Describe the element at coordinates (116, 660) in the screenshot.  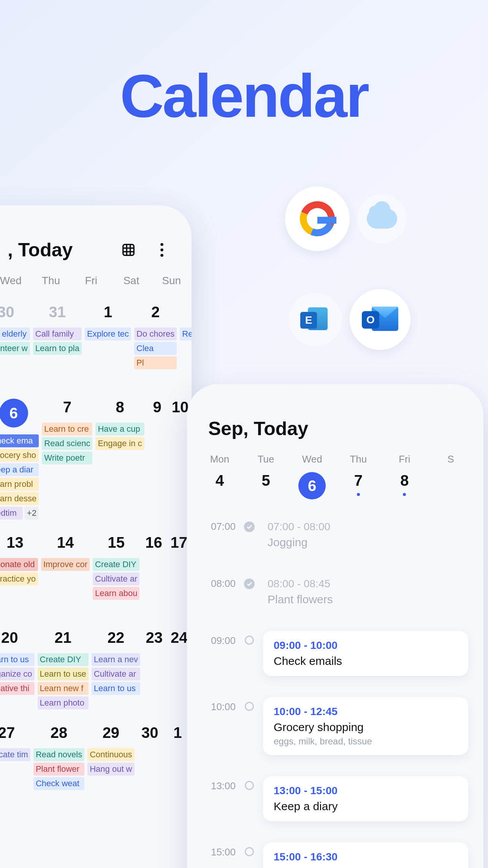
I see `event-chip: Learn a nev` at that location.